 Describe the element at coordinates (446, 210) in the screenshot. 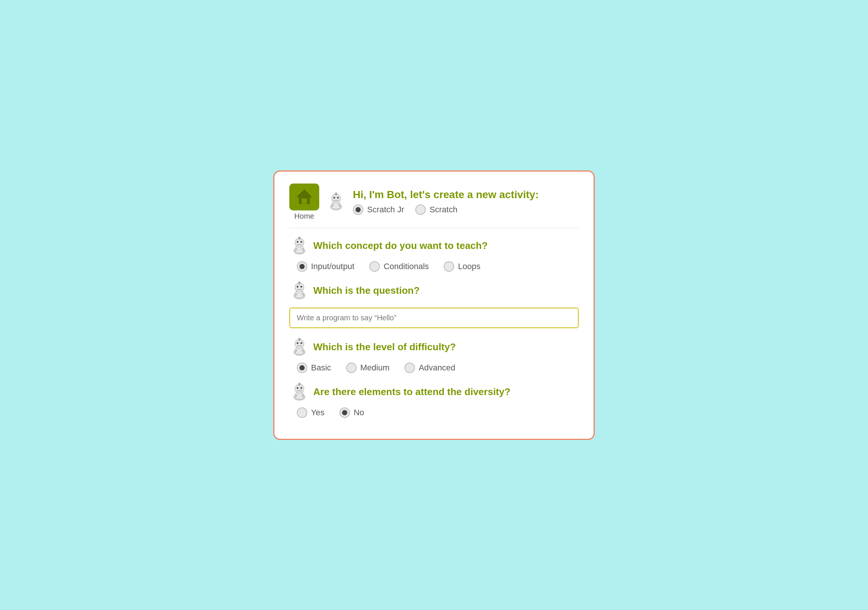

I see `platform-options-row: Scratch Jr Scratch` at that location.